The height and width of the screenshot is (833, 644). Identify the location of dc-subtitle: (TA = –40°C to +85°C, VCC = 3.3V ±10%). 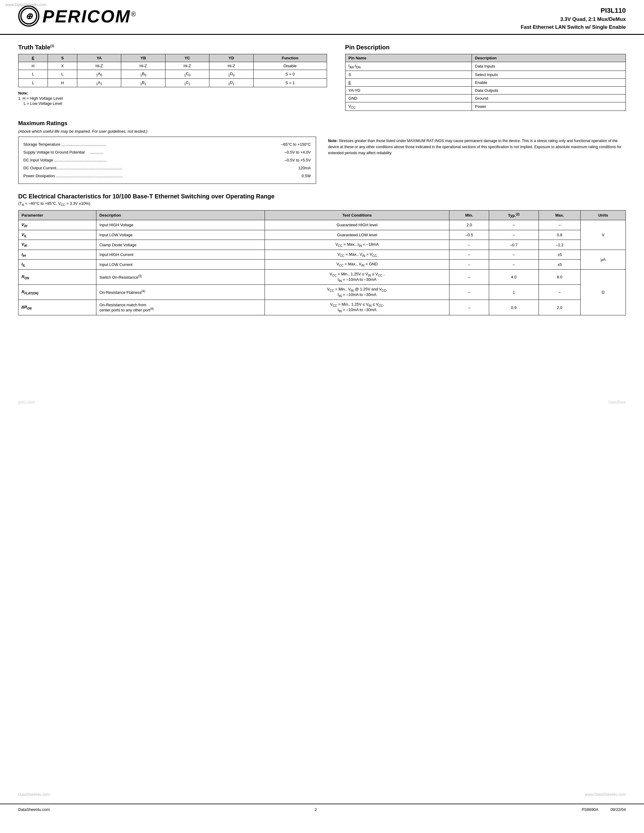
(322, 204).